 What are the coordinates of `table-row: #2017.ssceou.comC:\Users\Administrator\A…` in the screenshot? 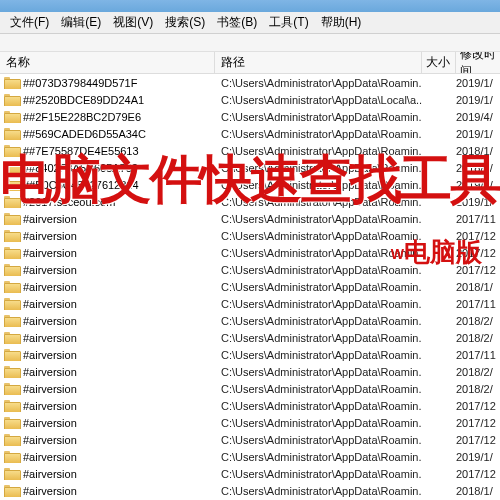 It's located at (250, 202).